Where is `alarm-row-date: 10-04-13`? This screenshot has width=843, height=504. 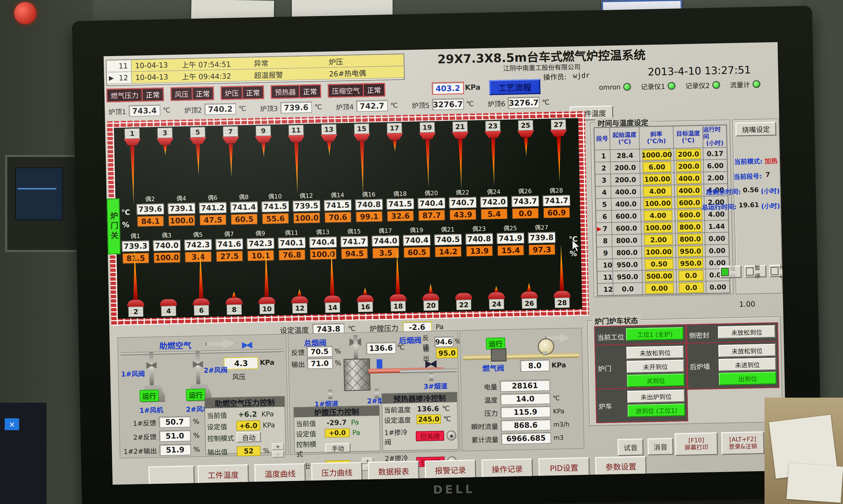
alarm-row-date: 10-04-13 is located at coordinates (157, 65).